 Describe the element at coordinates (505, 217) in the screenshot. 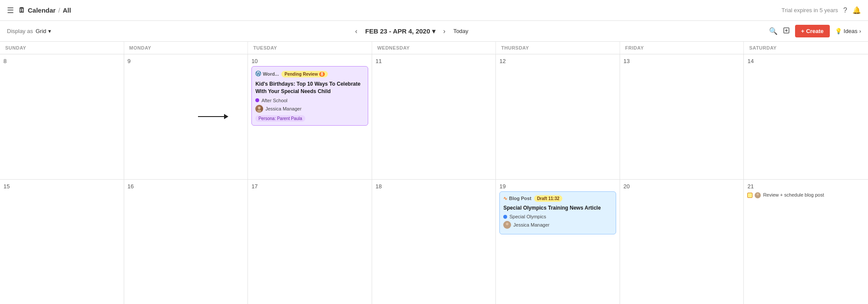

I see `tag-dot-blue` at that location.